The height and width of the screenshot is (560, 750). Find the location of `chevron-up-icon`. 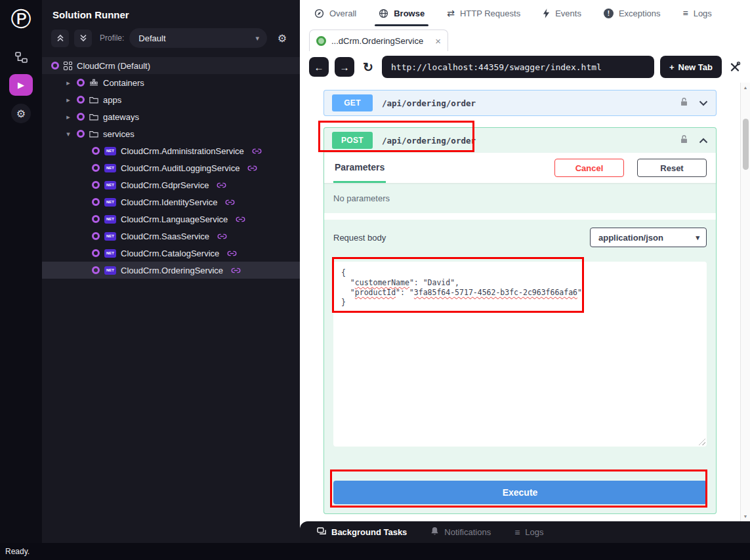

chevron-up-icon is located at coordinates (703, 140).